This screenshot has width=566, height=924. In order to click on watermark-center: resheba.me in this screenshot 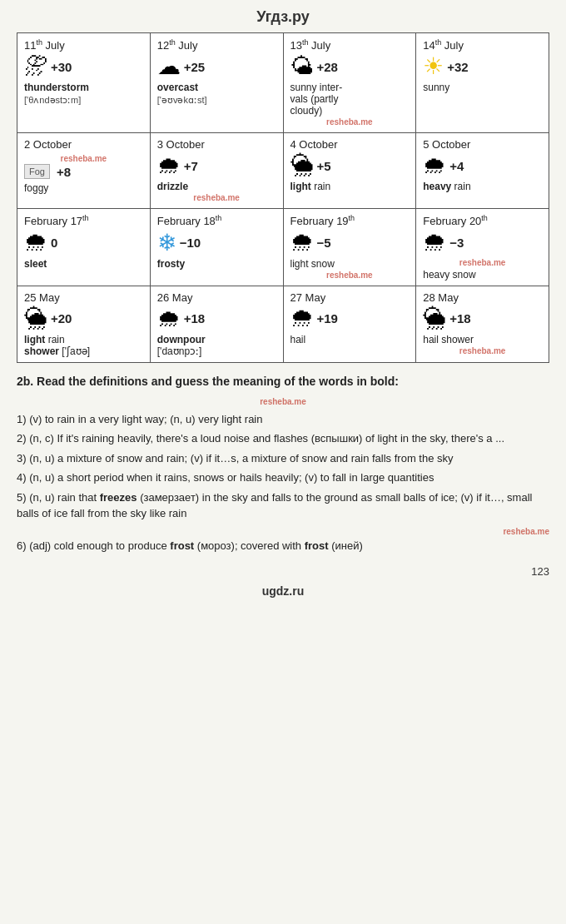, I will do `click(283, 401)`.